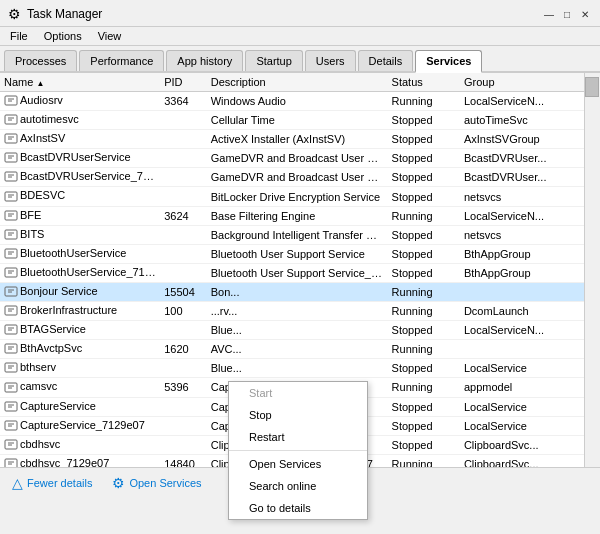  What do you see at coordinates (522, 178) in the screenshot?
I see `svc-group: BcastDVRUser...` at bounding box center [522, 178].